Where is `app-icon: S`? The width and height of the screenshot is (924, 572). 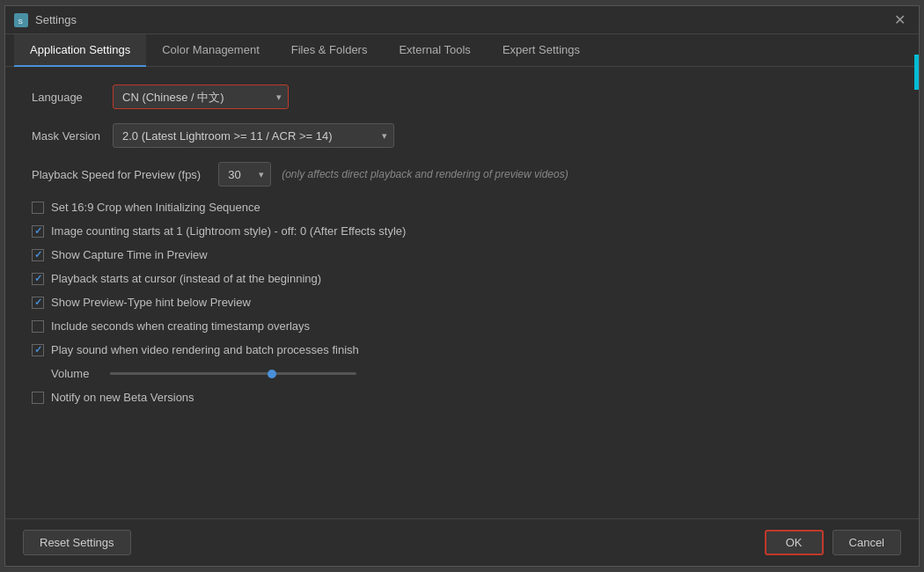 app-icon: S is located at coordinates (21, 20).